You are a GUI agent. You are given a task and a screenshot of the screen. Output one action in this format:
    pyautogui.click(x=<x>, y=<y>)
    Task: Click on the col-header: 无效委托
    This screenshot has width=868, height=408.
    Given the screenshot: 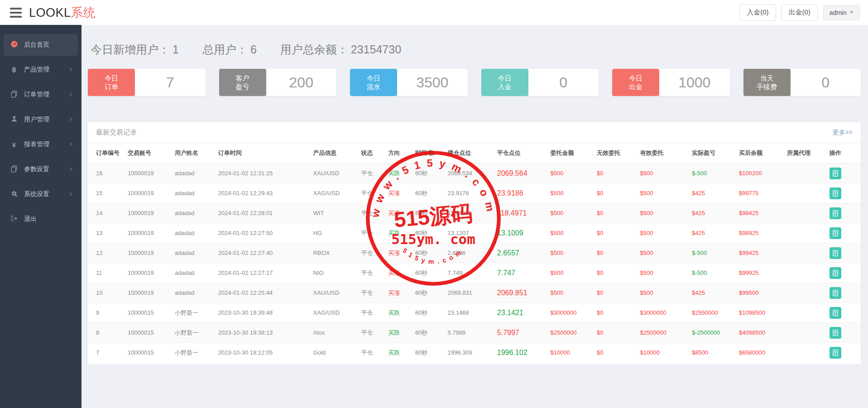 What is the action you would take?
    pyautogui.click(x=616, y=153)
    